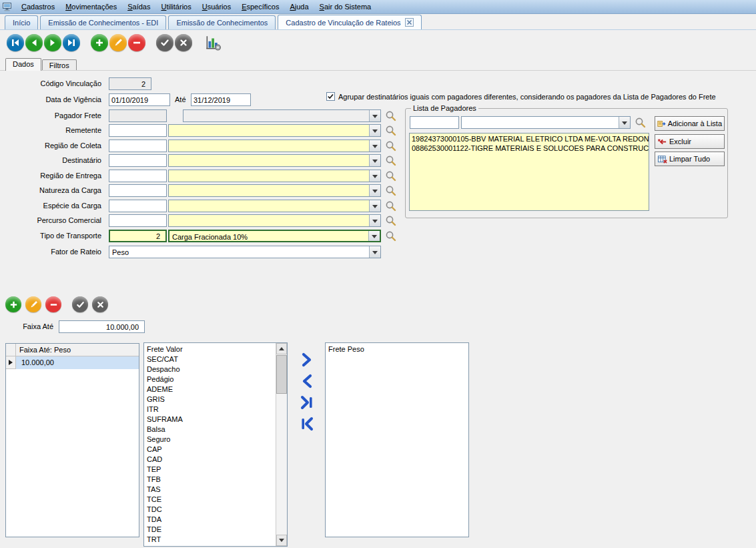  Describe the element at coordinates (34, 43) in the screenshot. I see `previous-record-button` at that location.